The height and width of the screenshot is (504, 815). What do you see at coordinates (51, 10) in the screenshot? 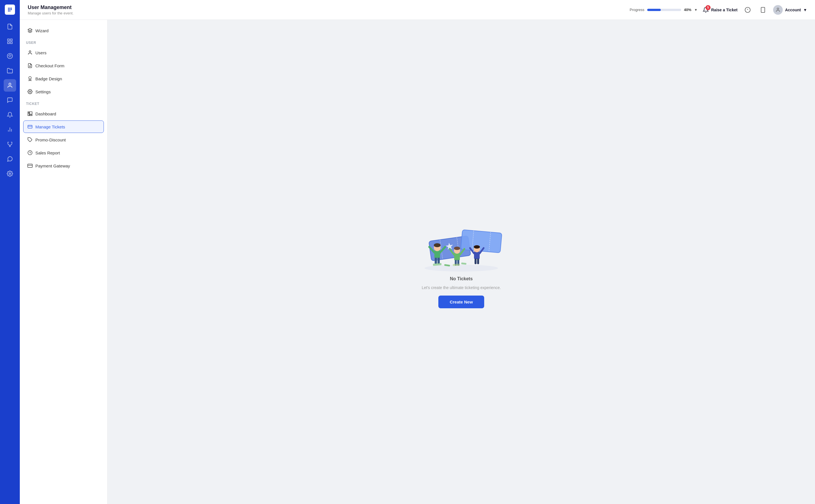
I see `header-title: User Management Manage users for the eve…` at bounding box center [51, 10].